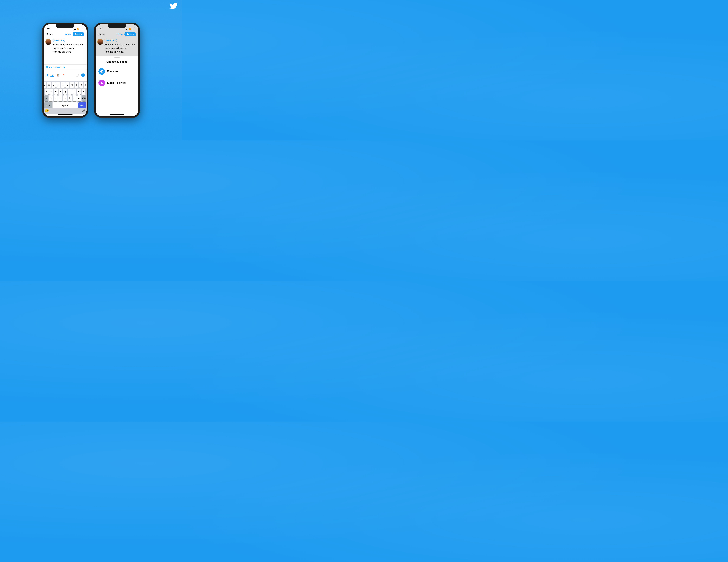  I want to click on drafts-button-2: Drafts, so click(120, 34).